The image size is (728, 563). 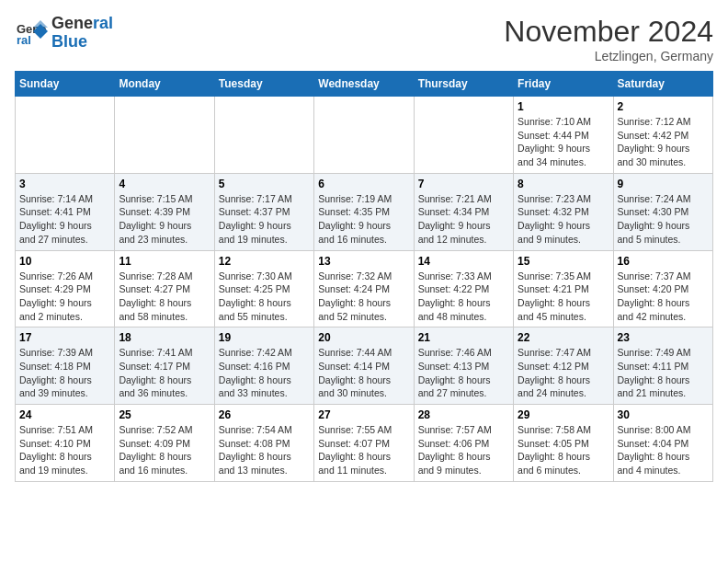 I want to click on month-title: November 2024, so click(x=609, y=31).